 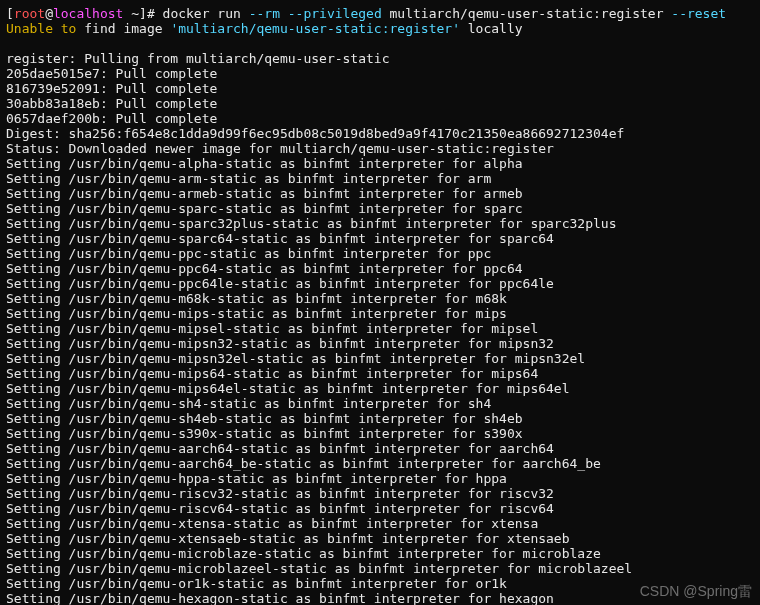 What do you see at coordinates (143, 14) in the screenshot?
I see `prompt-close: ]` at bounding box center [143, 14].